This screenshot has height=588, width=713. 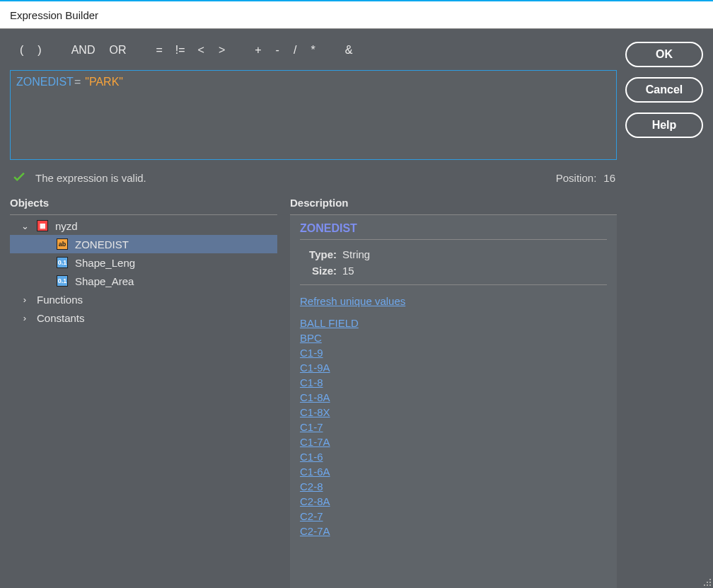 I want to click on size-value: 15, so click(x=348, y=272).